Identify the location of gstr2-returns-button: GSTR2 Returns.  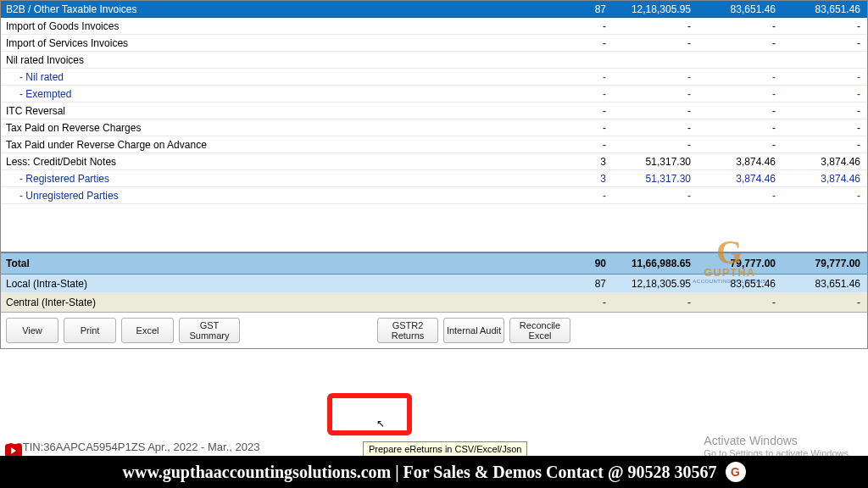
(408, 330).